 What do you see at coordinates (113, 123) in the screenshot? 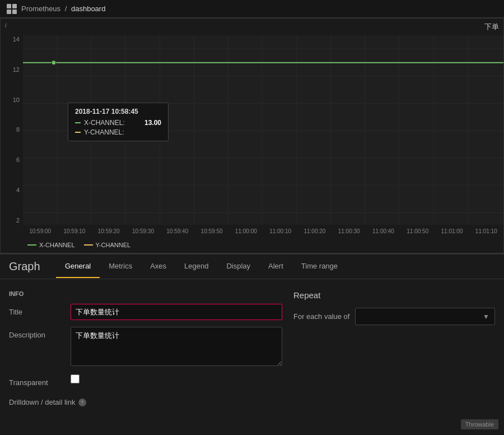
I see `tooltip-x-channel-label: X-CHANNEL:` at bounding box center [113, 123].